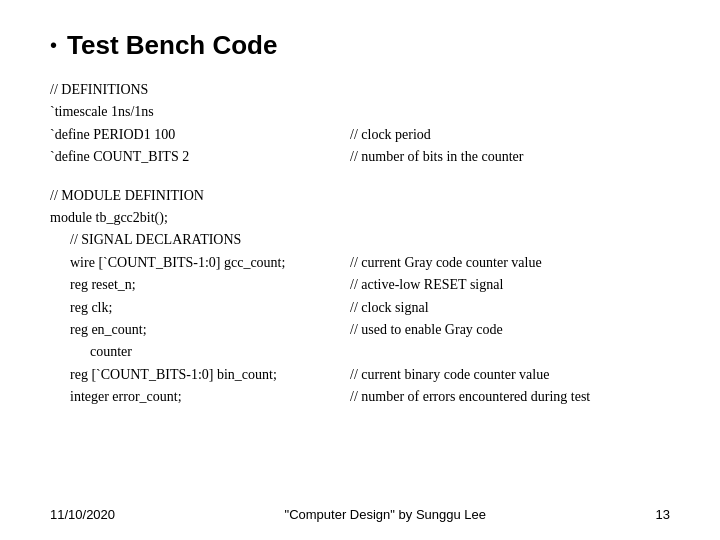 The height and width of the screenshot is (540, 720). Describe the element at coordinates (360, 90) in the screenshot. I see `definitions-header-line: // DEFINITIONS` at that location.